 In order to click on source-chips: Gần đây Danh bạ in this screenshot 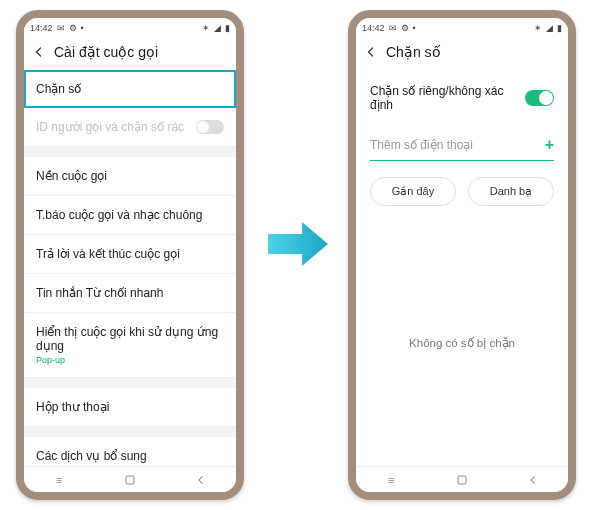, I will do `click(462, 192)`.